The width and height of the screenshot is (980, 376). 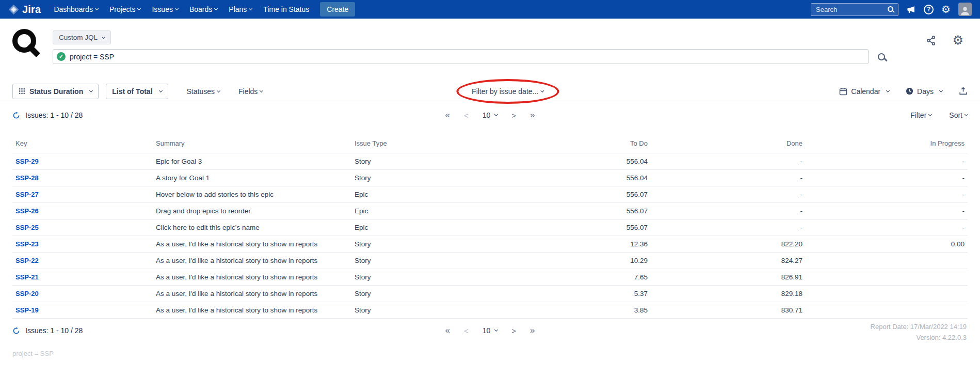 I want to click on calendar-dropdown: Calendar, so click(x=864, y=91).